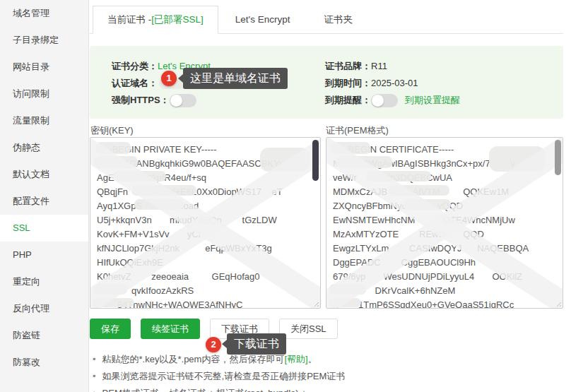 Image resolution: width=571 pixels, height=392 pixels. Describe the element at coordinates (44, 40) in the screenshot. I see `sidebar-item-subdir-bind: 子目录绑定` at that location.